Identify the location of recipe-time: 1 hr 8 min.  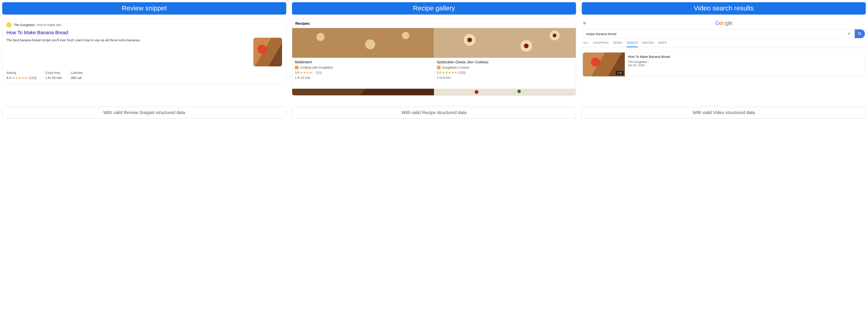
(505, 78).